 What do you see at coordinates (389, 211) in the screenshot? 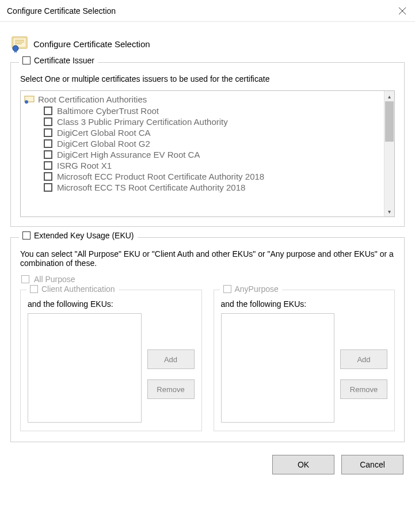
I see `scroll-down-icon: ▾` at bounding box center [389, 211].